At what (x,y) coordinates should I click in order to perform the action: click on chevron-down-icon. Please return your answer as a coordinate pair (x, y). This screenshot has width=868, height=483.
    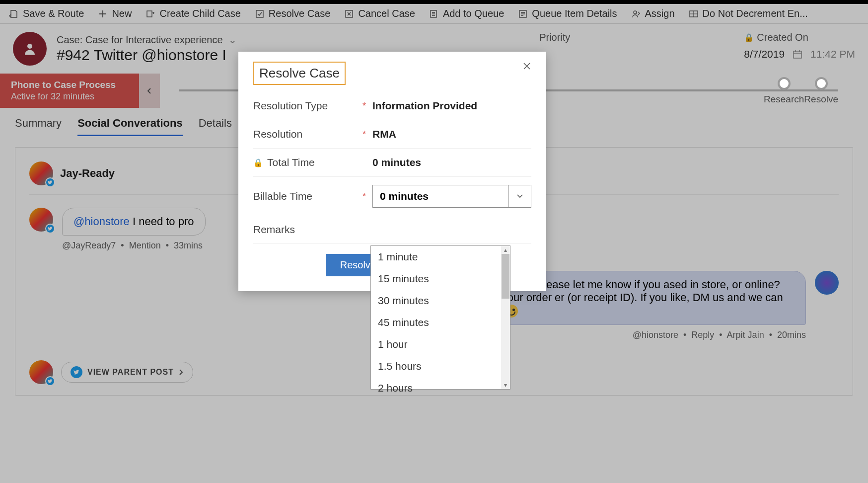
    Looking at the image, I should click on (519, 196).